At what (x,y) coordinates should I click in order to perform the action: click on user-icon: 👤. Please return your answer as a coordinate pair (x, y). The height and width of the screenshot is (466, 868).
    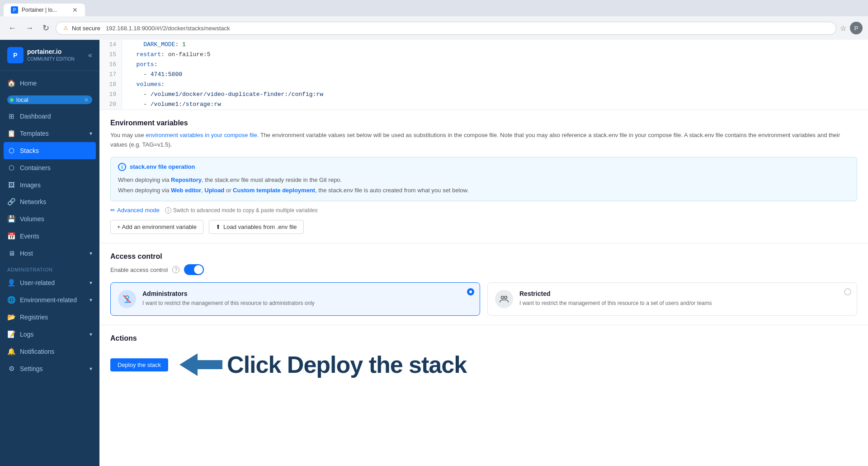
    Looking at the image, I should click on (11, 283).